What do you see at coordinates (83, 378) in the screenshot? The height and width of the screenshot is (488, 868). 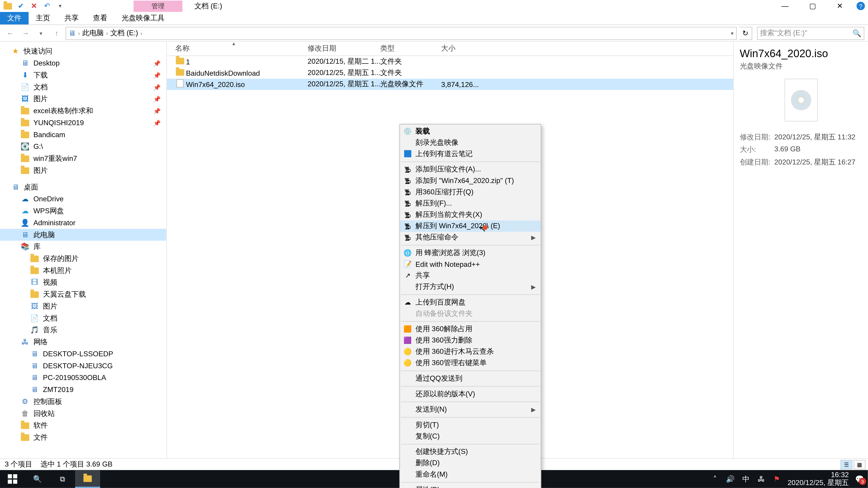 I see `tree-pc3: 🖥PC-20190530OBLA` at bounding box center [83, 378].